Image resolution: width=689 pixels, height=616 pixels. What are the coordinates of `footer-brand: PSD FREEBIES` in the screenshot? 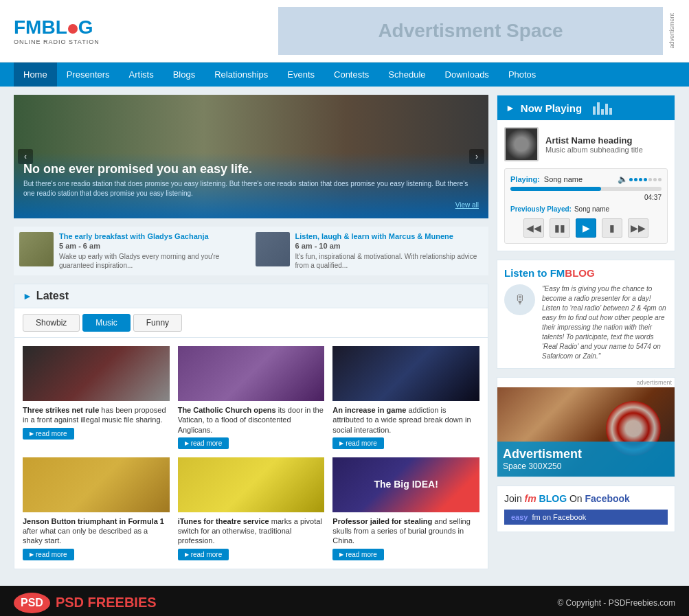 It's located at (106, 603).